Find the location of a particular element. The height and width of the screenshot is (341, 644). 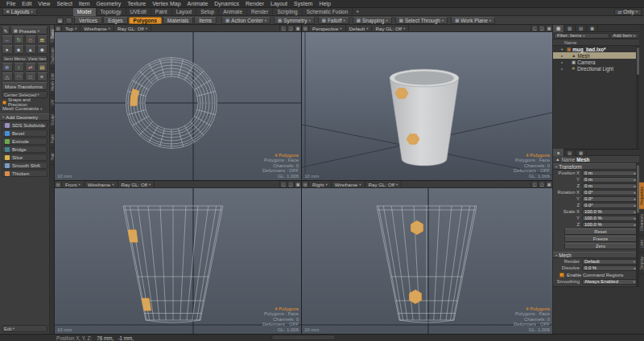

menu-item: Animate is located at coordinates (198, 3).